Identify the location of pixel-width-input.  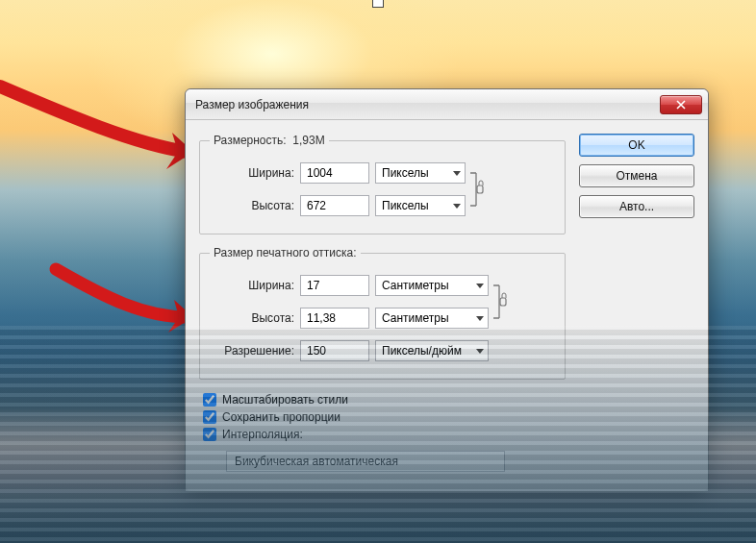
(335, 173).